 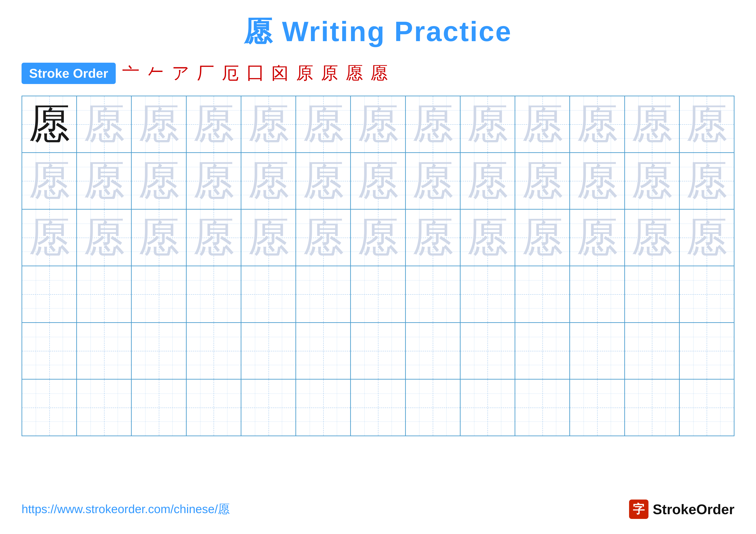 I want to click on footer-url: https://www.strokeorder.com/chinese/愿, so click(x=126, y=509).